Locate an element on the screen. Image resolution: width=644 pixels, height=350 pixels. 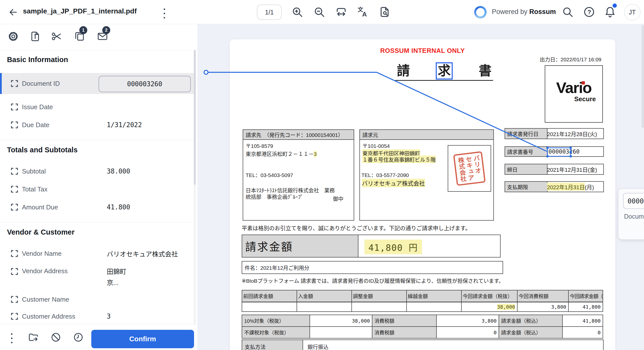
bill-to-address: 東京都港区浜松町２－１１－3 is located at coordinates (281, 154).